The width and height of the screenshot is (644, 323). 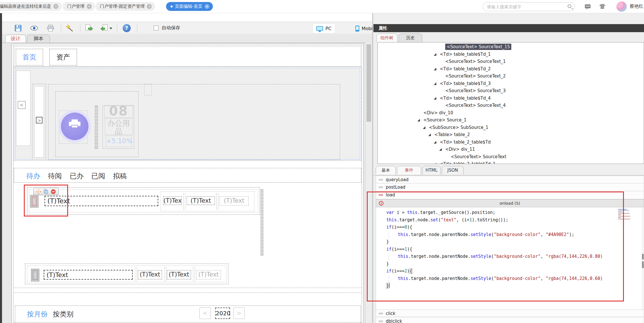 I want to click on event-row-postload: <> postLoad, so click(x=510, y=187).